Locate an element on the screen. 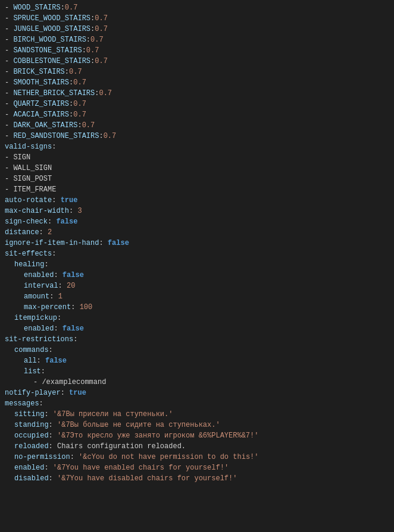 The height and width of the screenshot is (532, 394). line-31: sit-restrictions: is located at coordinates (197, 339).